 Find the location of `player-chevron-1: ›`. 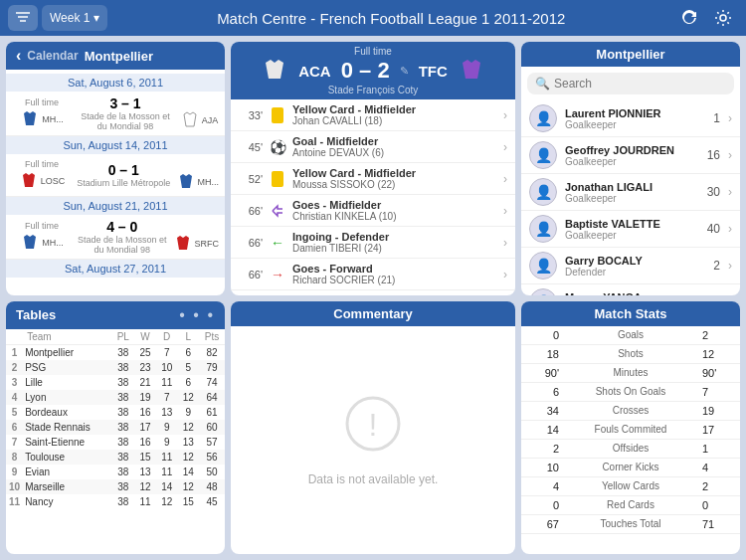

player-chevron-1: › is located at coordinates (730, 118).